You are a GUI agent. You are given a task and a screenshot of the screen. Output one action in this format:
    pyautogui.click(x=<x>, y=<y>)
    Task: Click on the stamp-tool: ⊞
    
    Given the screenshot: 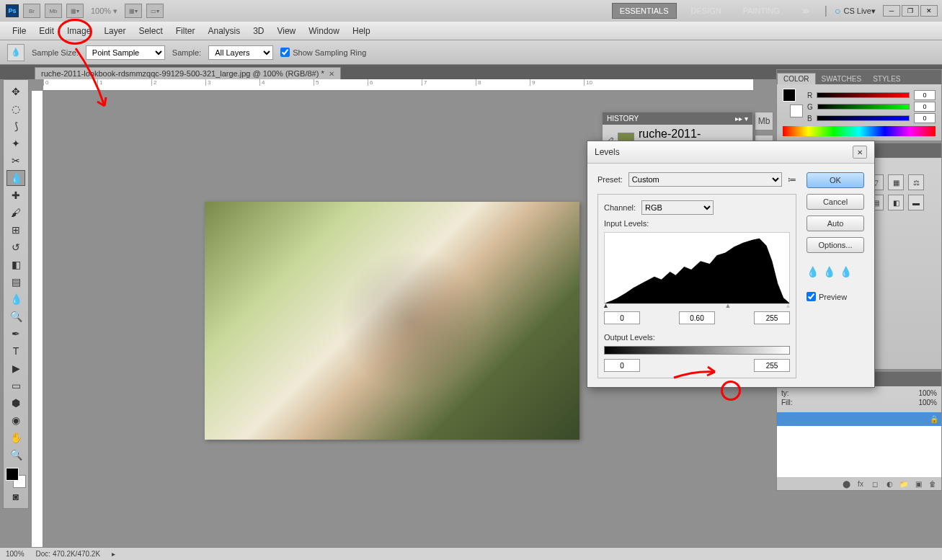 What is the action you would take?
    pyautogui.click(x=16, y=230)
    